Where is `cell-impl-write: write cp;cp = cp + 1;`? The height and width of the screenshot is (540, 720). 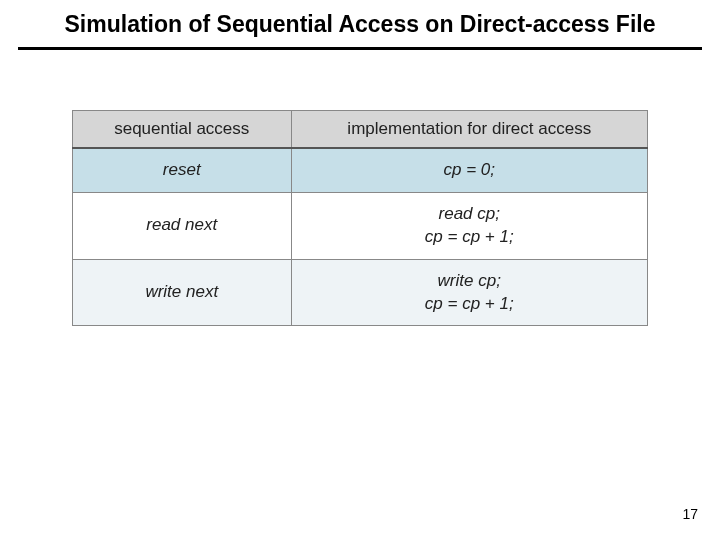
cell-impl-write: write cp;cp = cp + 1; is located at coordinates (470, 292).